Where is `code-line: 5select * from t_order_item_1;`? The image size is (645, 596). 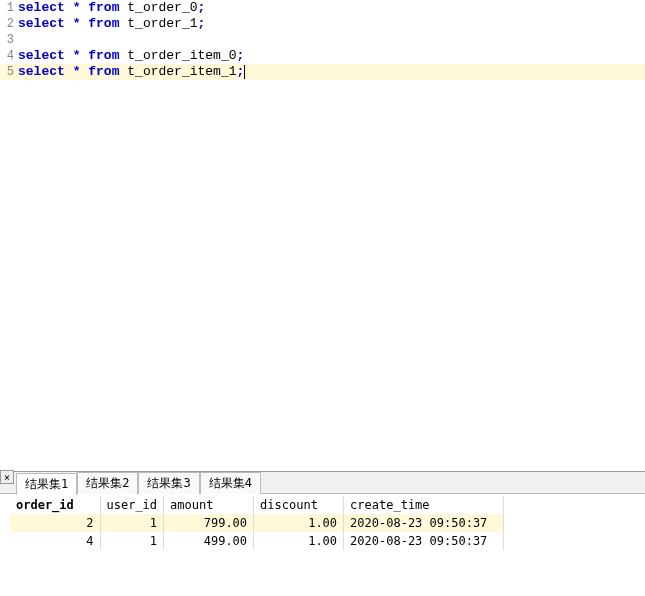
code-line: 5select * from t_order_item_1; is located at coordinates (322, 72).